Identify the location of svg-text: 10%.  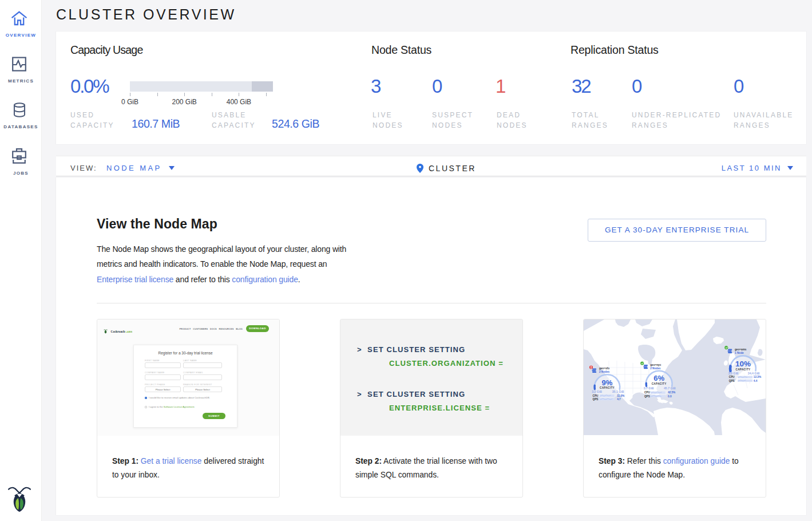
(743, 364).